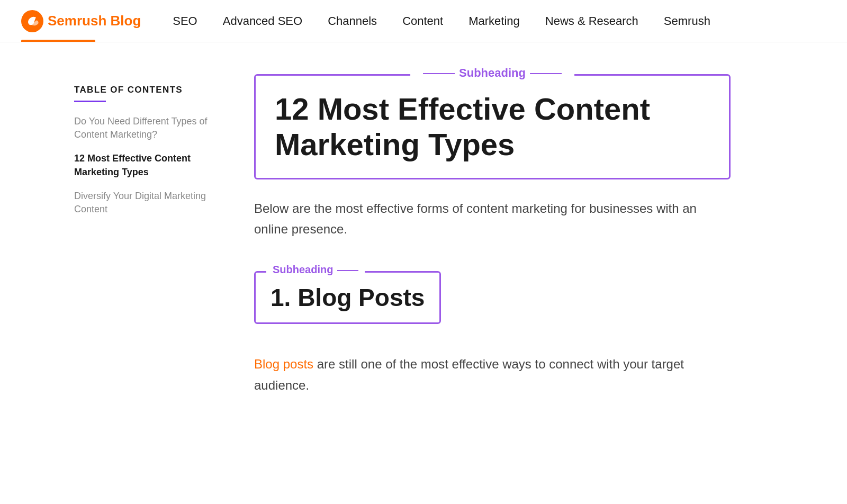 The width and height of the screenshot is (847, 504). I want to click on nav-link-semrush: Semrush, so click(687, 21).